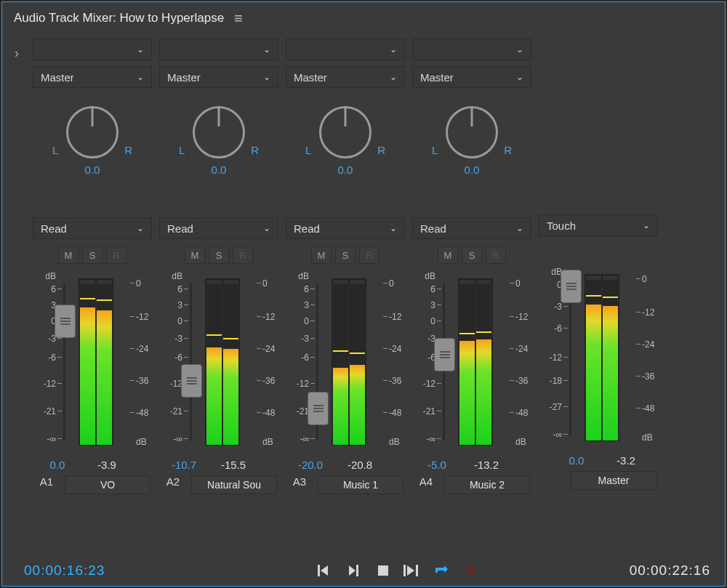 Image resolution: width=727 pixels, height=588 pixels. I want to click on peak-value: -15.5, so click(233, 465).